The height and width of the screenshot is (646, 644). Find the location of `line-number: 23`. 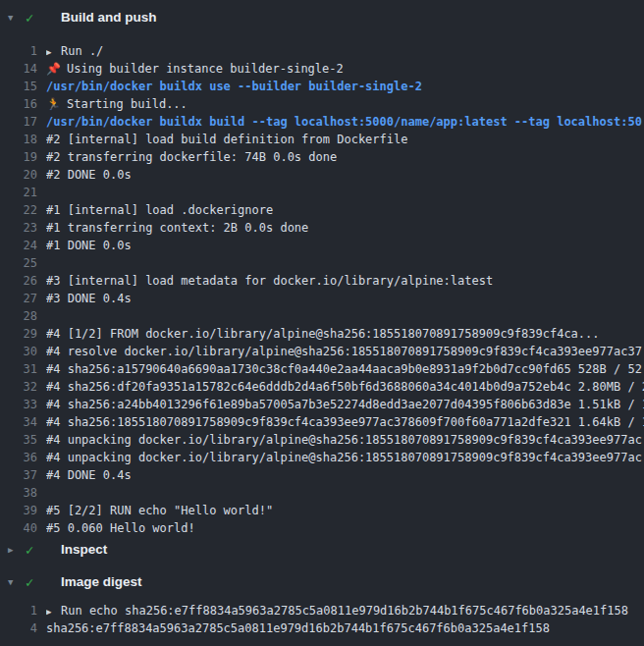

line-number: 23 is located at coordinates (19, 228).